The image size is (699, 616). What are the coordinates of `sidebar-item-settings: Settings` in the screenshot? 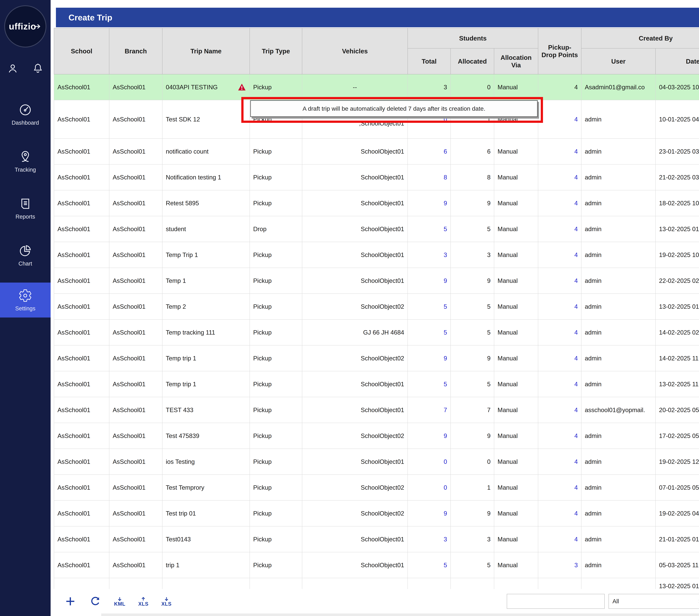 It's located at (25, 300).